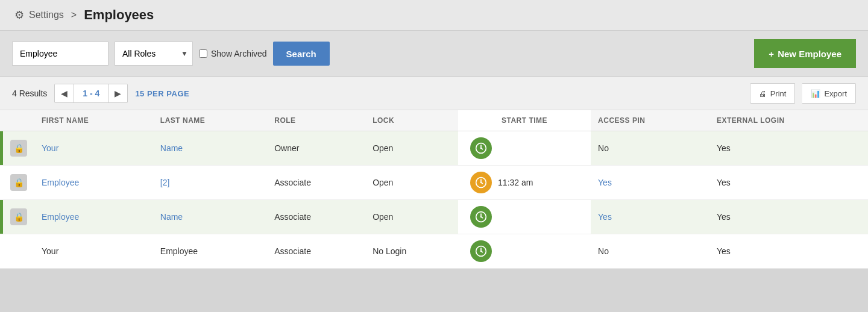 The width and height of the screenshot is (868, 312). What do you see at coordinates (434, 54) in the screenshot?
I see `toolbar: All Roles Owner Manager Associate ▼ Show…` at bounding box center [434, 54].